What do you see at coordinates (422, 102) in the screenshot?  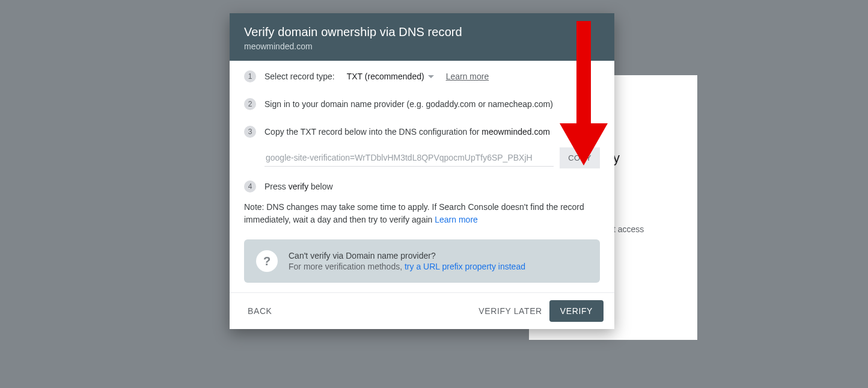 I see `step-2: 2 Sign in to your domain name provider (…` at bounding box center [422, 102].